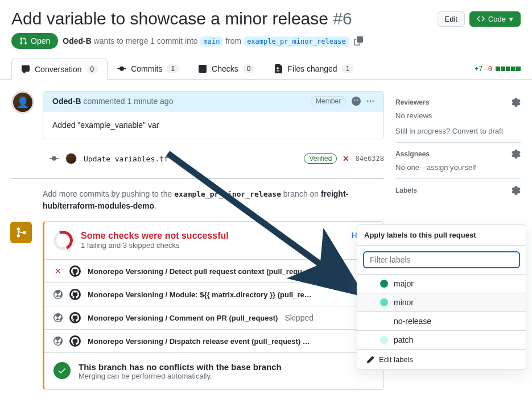 This screenshot has width=532, height=403. Describe the element at coordinates (23, 102) in the screenshot. I see `author-avatar: 👤` at that location.